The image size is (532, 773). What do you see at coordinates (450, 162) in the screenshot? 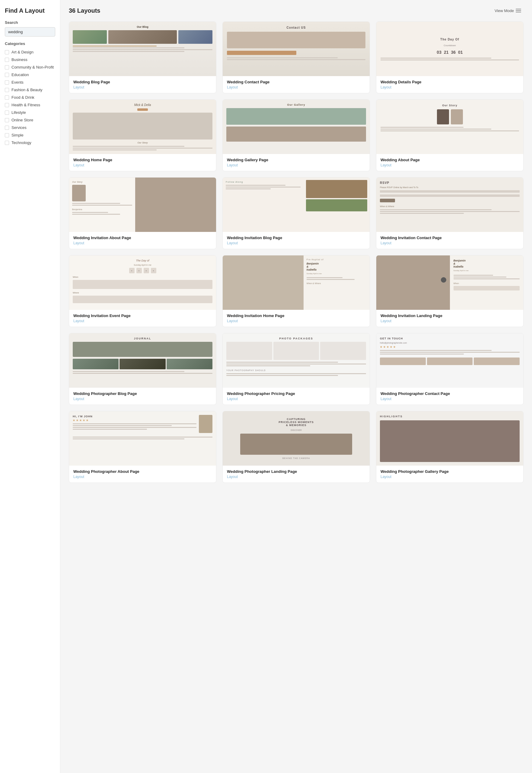
I see `card-info-6: Wedding About PageLayout` at bounding box center [450, 162].